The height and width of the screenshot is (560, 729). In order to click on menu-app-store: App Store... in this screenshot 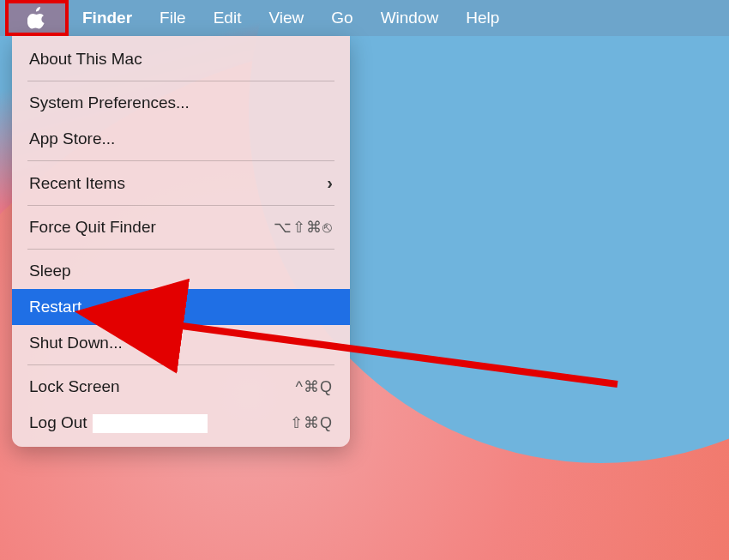, I will do `click(181, 139)`.